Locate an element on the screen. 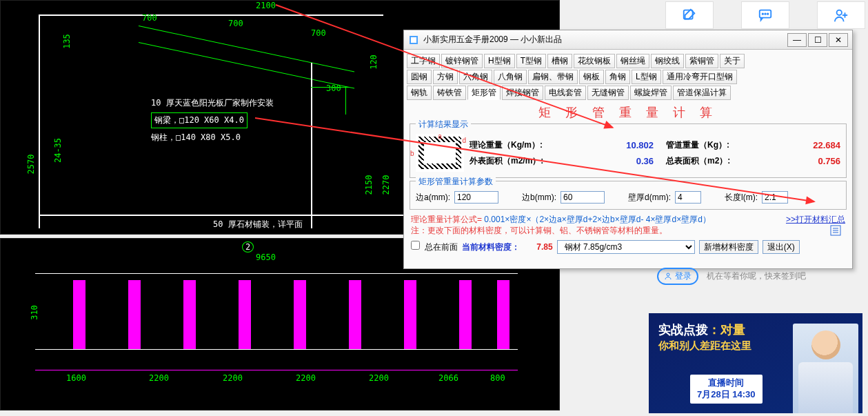 This screenshot has width=868, height=416. tab: 花纹钢板 is located at coordinates (594, 61).